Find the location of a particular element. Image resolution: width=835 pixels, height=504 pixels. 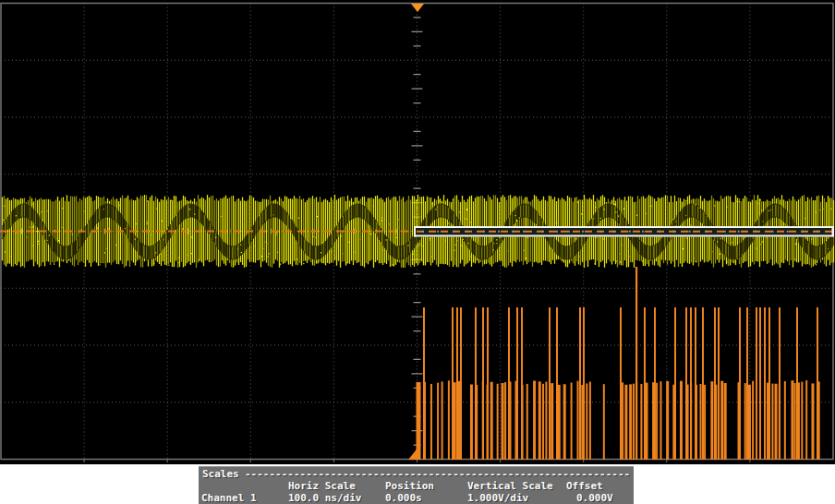

col-header-horiz-scale: Horiz Scale is located at coordinates (321, 486).